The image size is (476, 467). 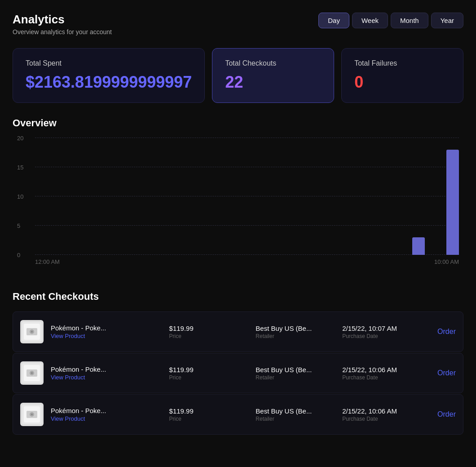 I want to click on page-subtitle: Overview analytics for your account, so click(x=62, y=32).